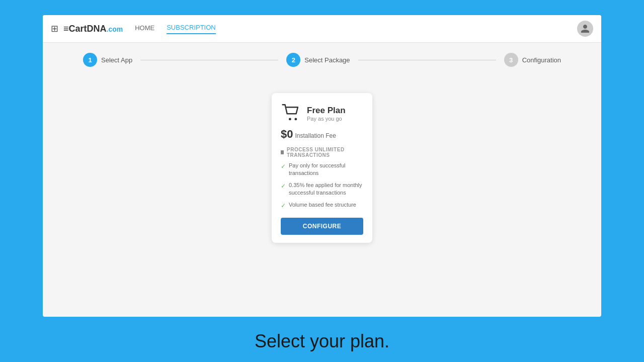 The width and height of the screenshot is (644, 362). I want to click on user-avatar-icon, so click(585, 29).